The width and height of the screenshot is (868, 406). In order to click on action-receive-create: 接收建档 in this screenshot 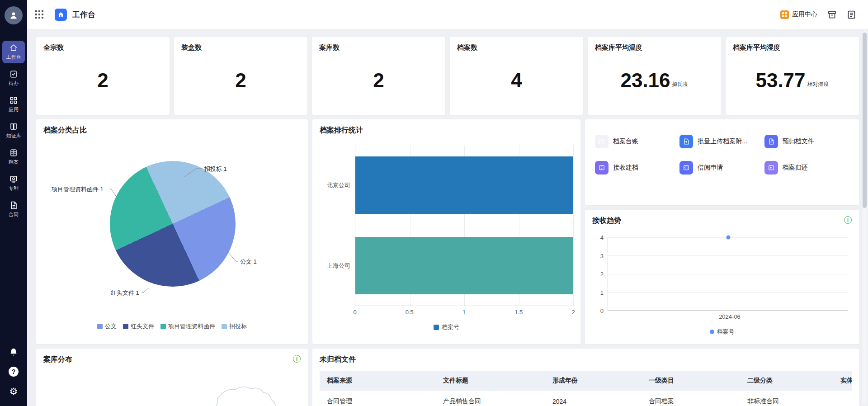, I will do `click(637, 168)`.